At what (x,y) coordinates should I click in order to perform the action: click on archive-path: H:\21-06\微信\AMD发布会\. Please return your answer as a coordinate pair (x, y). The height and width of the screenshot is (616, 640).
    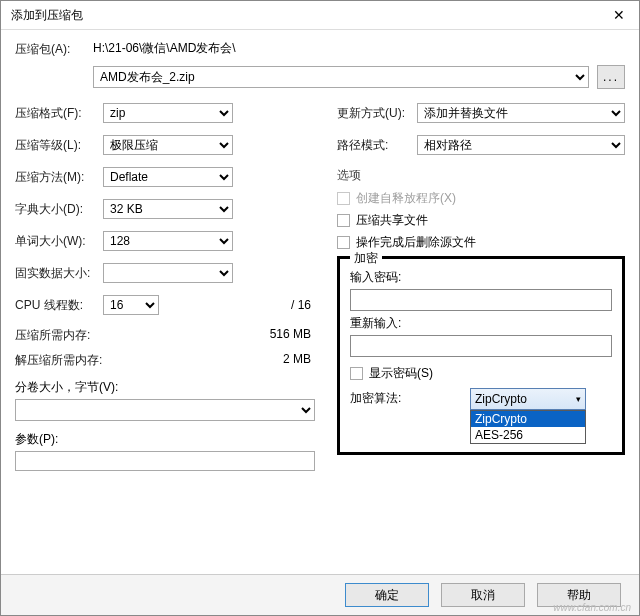
    Looking at the image, I should click on (164, 48).